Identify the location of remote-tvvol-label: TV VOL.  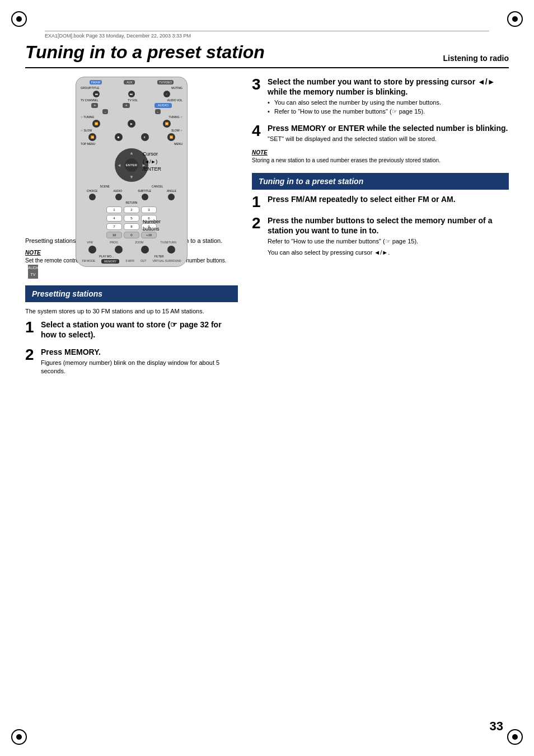
(133, 100).